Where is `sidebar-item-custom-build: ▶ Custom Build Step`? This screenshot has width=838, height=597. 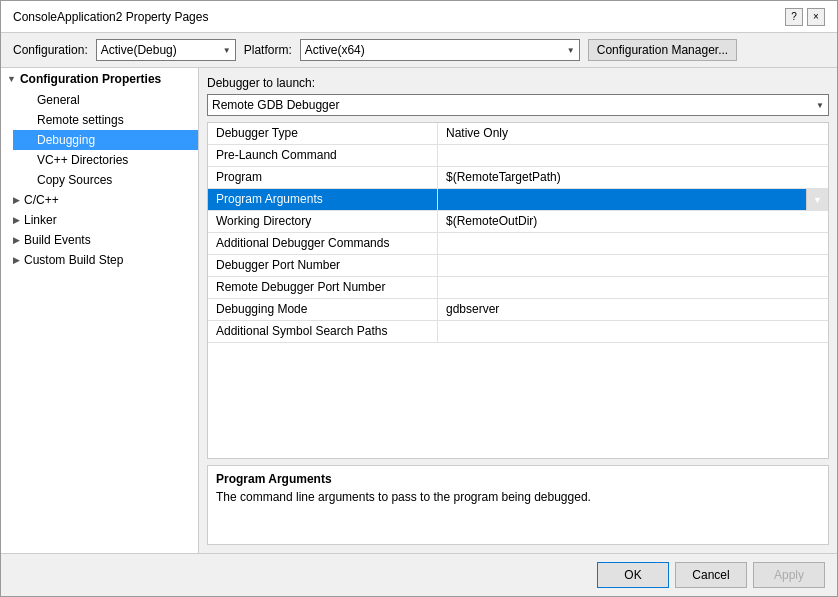 sidebar-item-custom-build: ▶ Custom Build Step is located at coordinates (100, 260).